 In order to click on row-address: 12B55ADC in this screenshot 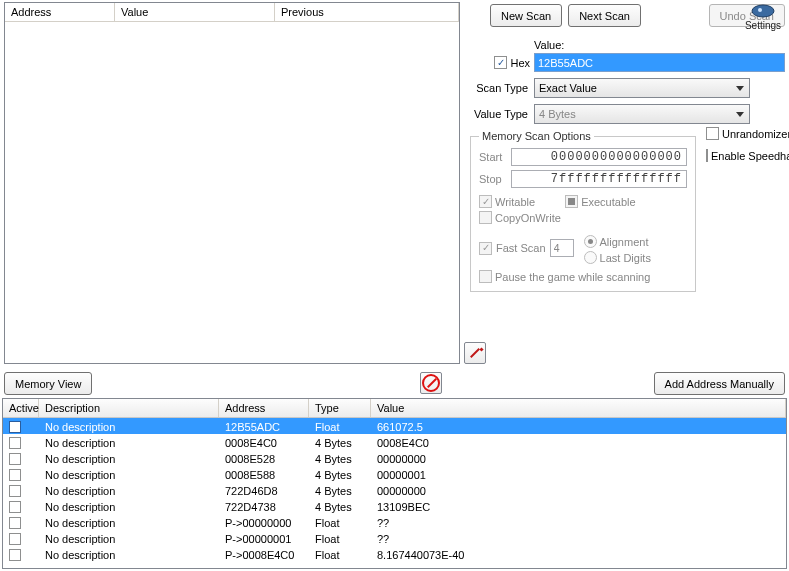, I will do `click(264, 426)`.